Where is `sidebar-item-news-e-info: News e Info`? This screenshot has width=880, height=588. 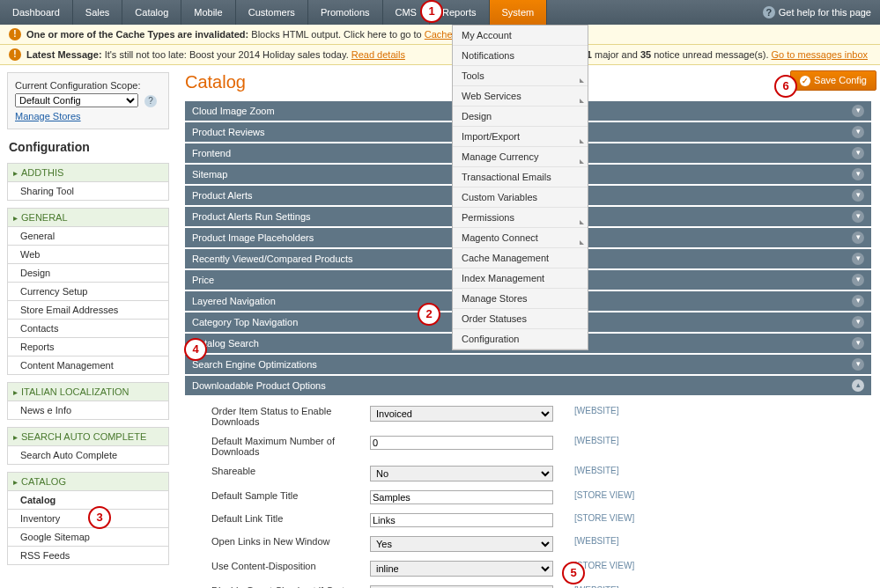
sidebar-item-news-e-info: News e Info is located at coordinates (88, 410).